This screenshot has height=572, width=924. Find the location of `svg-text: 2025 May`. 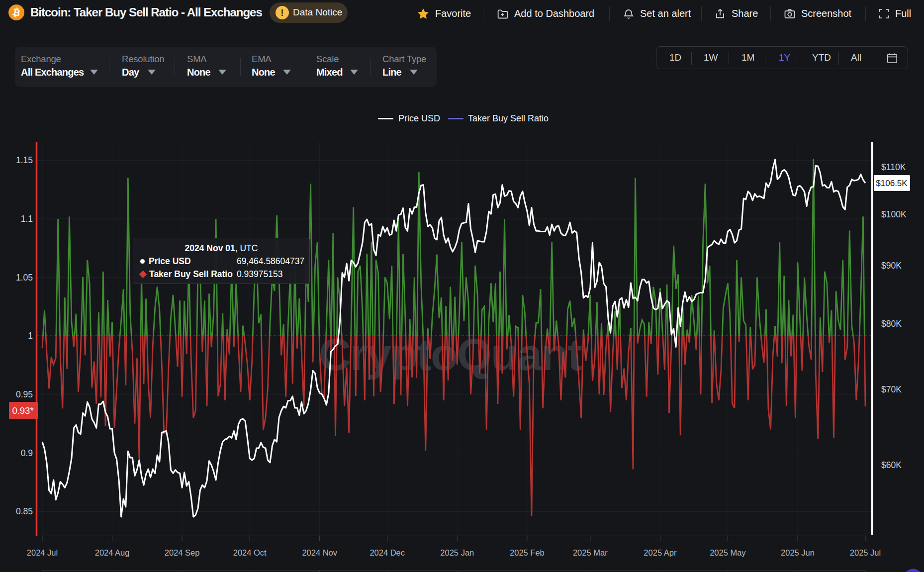

svg-text: 2025 May is located at coordinates (728, 553).